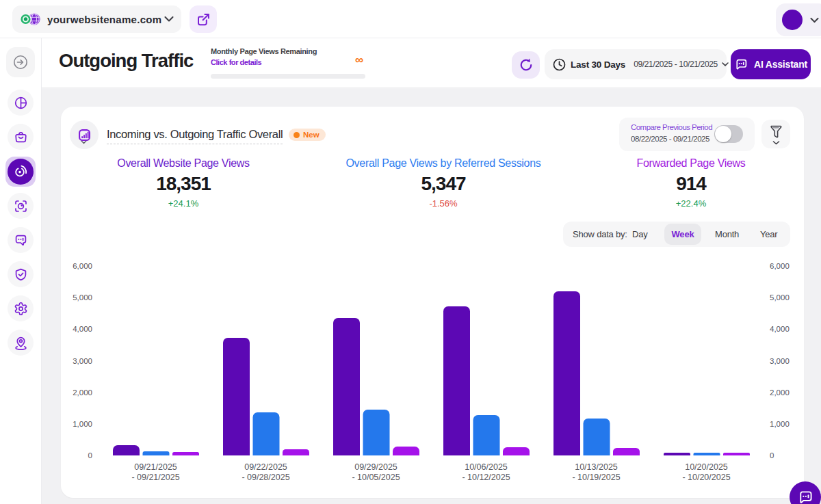 The image size is (821, 504). I want to click on svg-text: 10/06/2025, so click(486, 467).